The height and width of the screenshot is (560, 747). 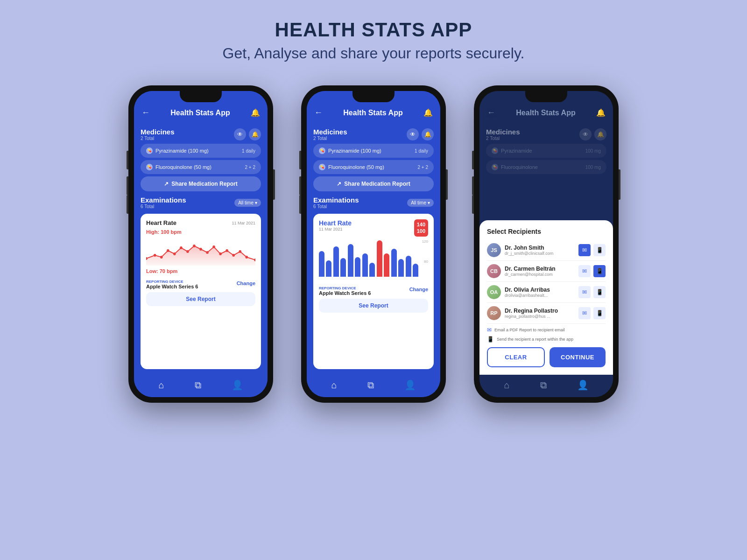 I want to click on phone2-content: Medicines 2 Total 👁 🔔 💊 Pyrazinamide (10…, so click(x=374, y=248).